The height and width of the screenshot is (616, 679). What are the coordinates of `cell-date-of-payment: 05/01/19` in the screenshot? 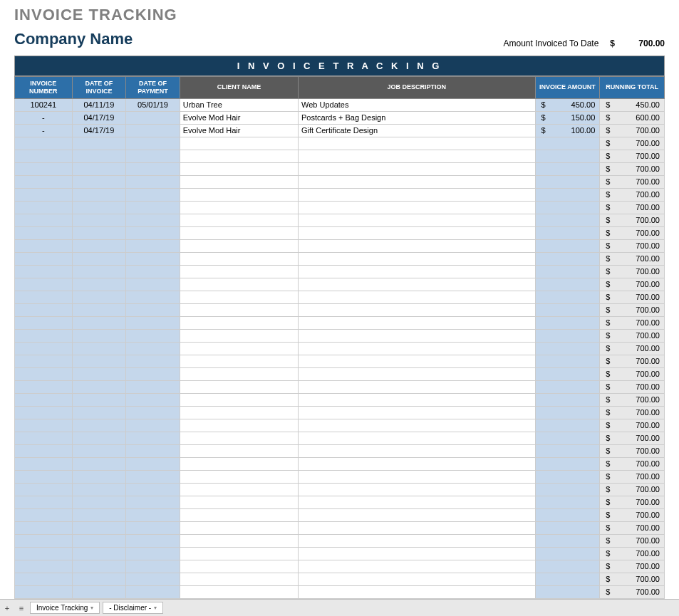 It's located at (153, 105).